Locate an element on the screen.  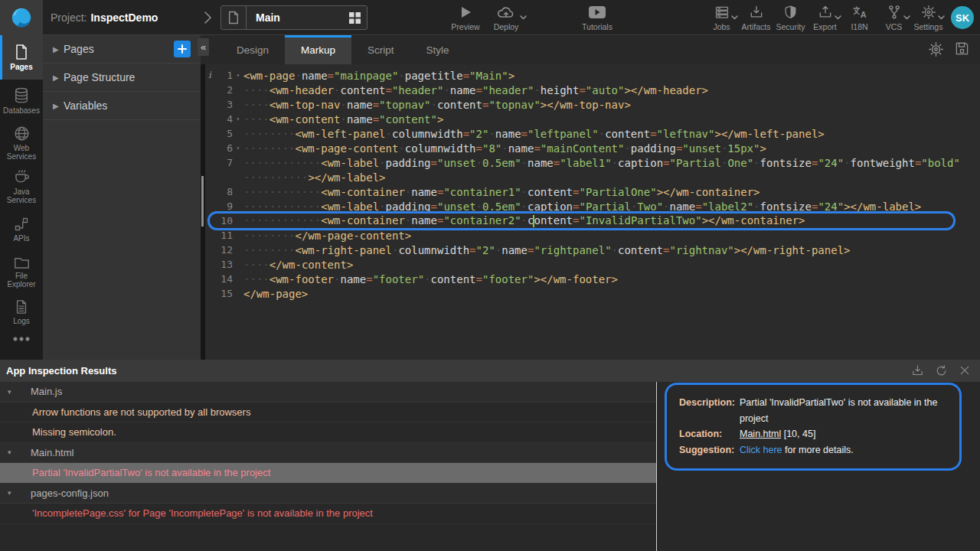
code-line-8: 8············<wm-container·name="contain… is located at coordinates (593, 191).